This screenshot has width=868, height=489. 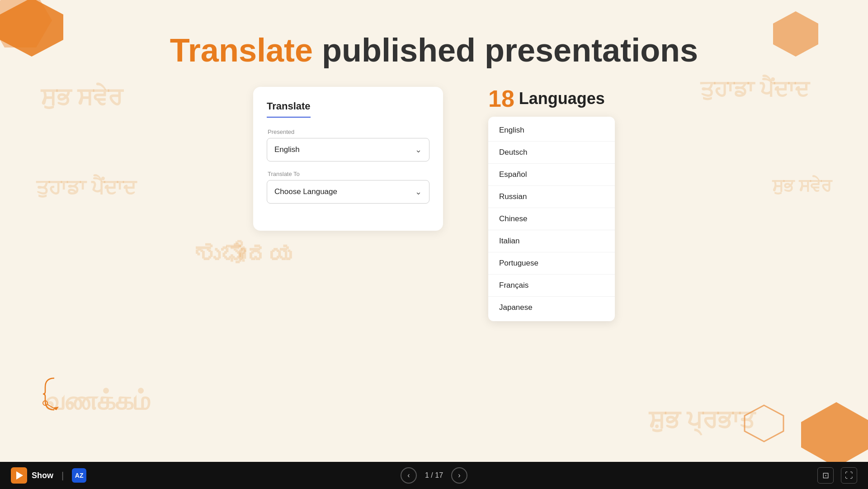 I want to click on languages-list-inner: EnglishDeutschEspañolRussianChineseItali…, so click(x=552, y=219).